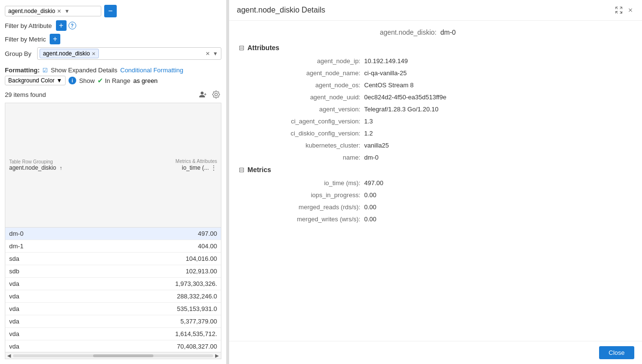 The image size is (642, 364). I want to click on group-by-input-wrapper: agent.node_diskio ✕ ✕ ▼, so click(129, 54).